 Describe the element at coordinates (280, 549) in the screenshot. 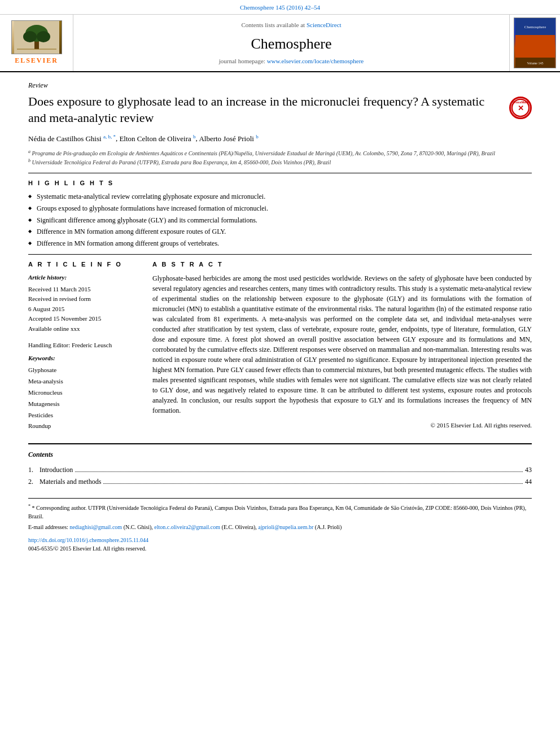

I see `issn-line: 0045-6535/© 2015 Elsevier Ltd. All right…` at that location.